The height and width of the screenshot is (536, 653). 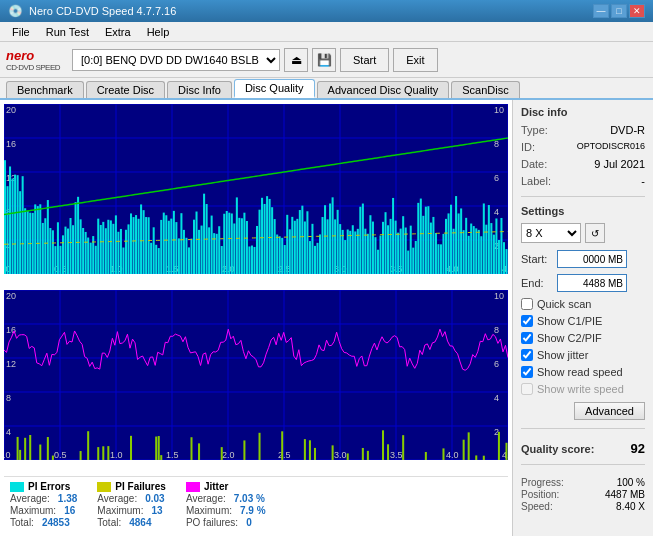 What do you see at coordinates (580, 389) in the screenshot?
I see `show-write-speed-label: Show write speed` at bounding box center [580, 389].